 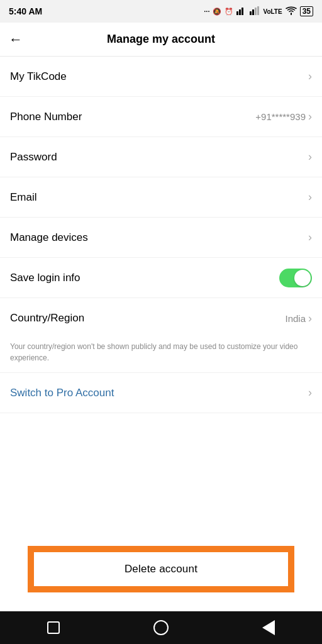 I want to click on nav-back-button, so click(x=269, y=628).